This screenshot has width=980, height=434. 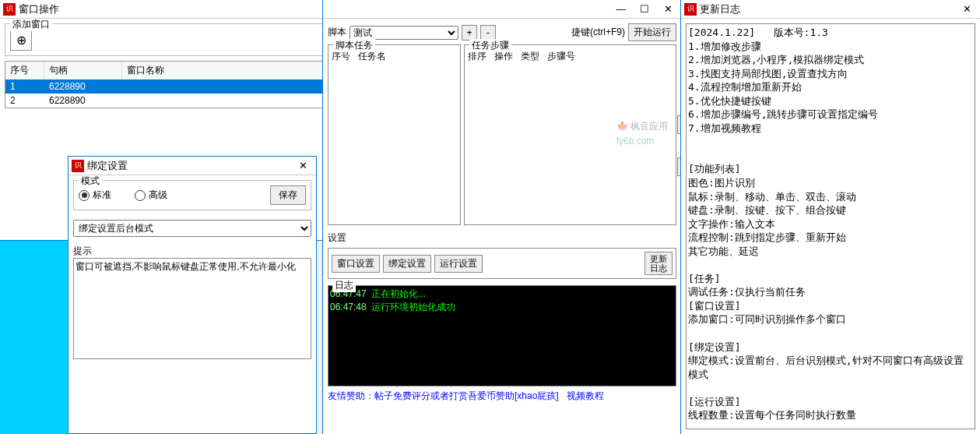 What do you see at coordinates (288, 195) in the screenshot?
I see `save-button: 保存` at bounding box center [288, 195].